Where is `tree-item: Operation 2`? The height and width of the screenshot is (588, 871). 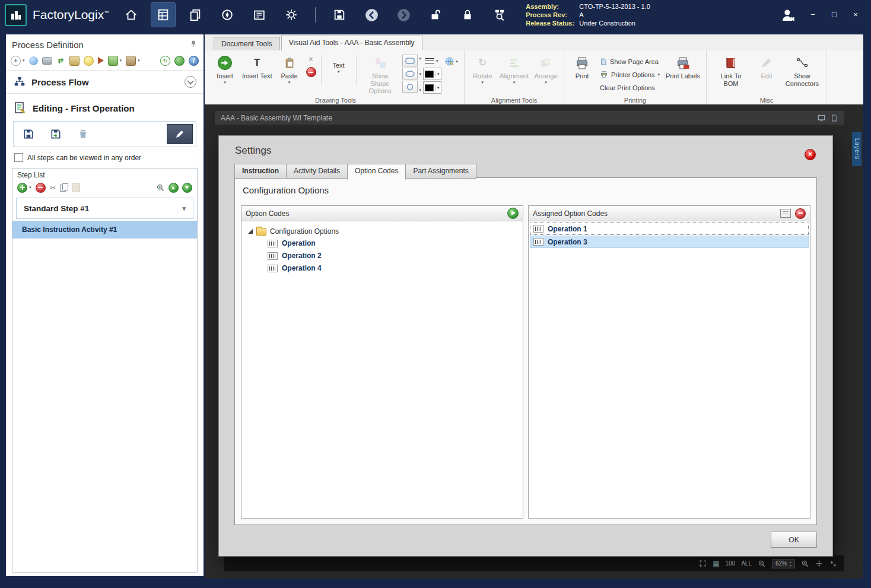 tree-item: Operation 2 is located at coordinates (382, 256).